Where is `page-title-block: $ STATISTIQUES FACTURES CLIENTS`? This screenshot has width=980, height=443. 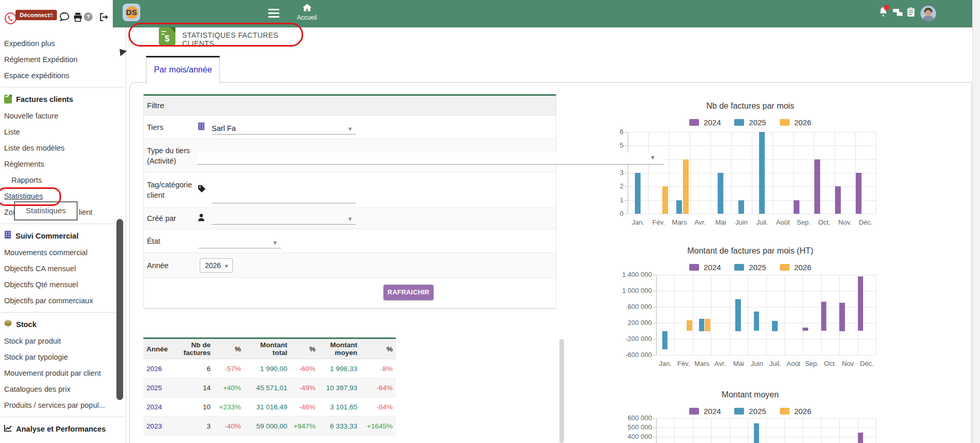 page-title-block: $ STATISTIQUES FACTURES CLIENTS is located at coordinates (216, 35).